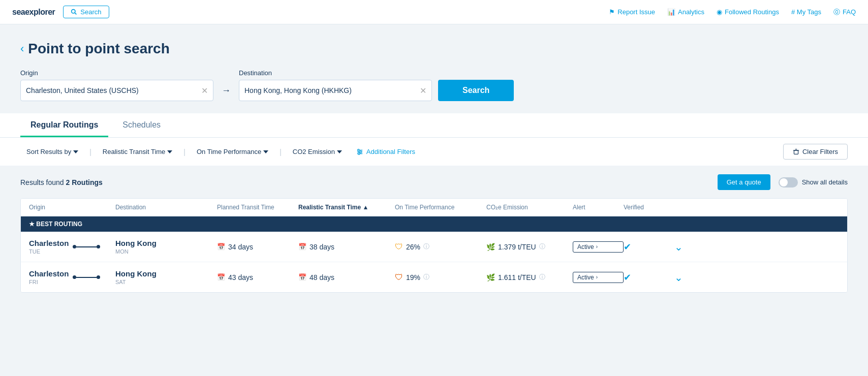  I want to click on toggle-knob, so click(784, 182).